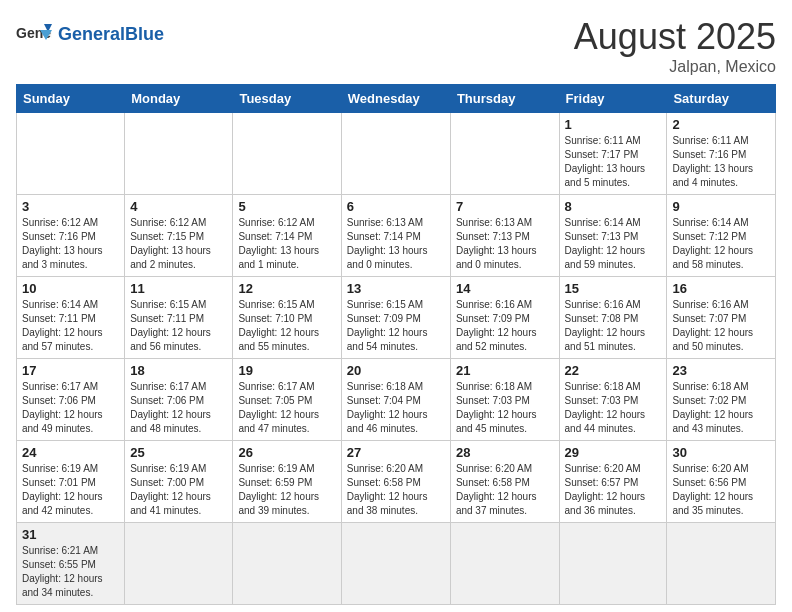  What do you see at coordinates (396, 400) in the screenshot?
I see `week-row-4: 17Sunrise: 6:17 AM Sunset: 7:06 PM Dayli…` at bounding box center [396, 400].